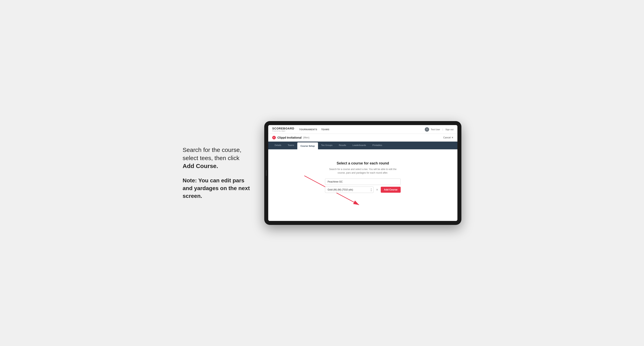 This screenshot has height=346, width=644. What do you see at coordinates (322, 173) in the screenshot?
I see `page-wrapper: Search for the course, select tees, then…` at bounding box center [322, 173].